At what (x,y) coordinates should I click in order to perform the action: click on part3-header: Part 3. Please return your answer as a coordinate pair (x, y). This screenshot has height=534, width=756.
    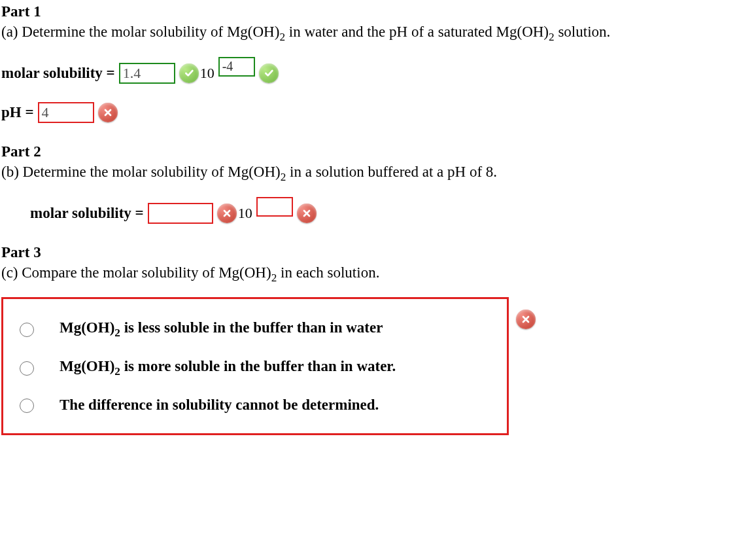
    Looking at the image, I should click on (378, 253).